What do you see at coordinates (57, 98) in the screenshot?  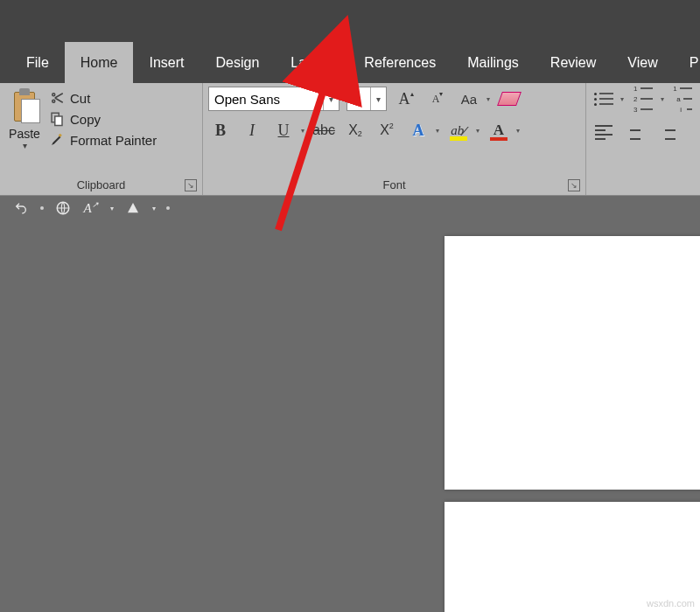 I see `scissors-icon` at bounding box center [57, 98].